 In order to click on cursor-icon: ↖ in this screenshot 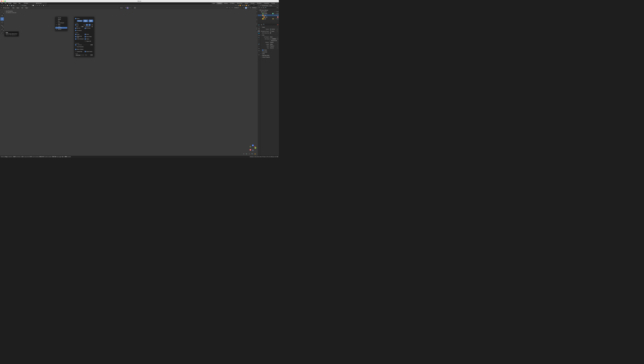, I will do `click(2, 6)`.